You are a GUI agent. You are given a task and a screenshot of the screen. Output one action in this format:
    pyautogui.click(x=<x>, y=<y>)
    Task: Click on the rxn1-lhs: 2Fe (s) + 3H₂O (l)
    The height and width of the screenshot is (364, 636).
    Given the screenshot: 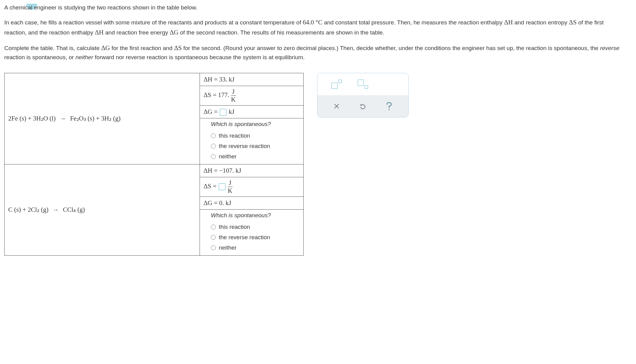 What is the action you would take?
    pyautogui.click(x=32, y=118)
    